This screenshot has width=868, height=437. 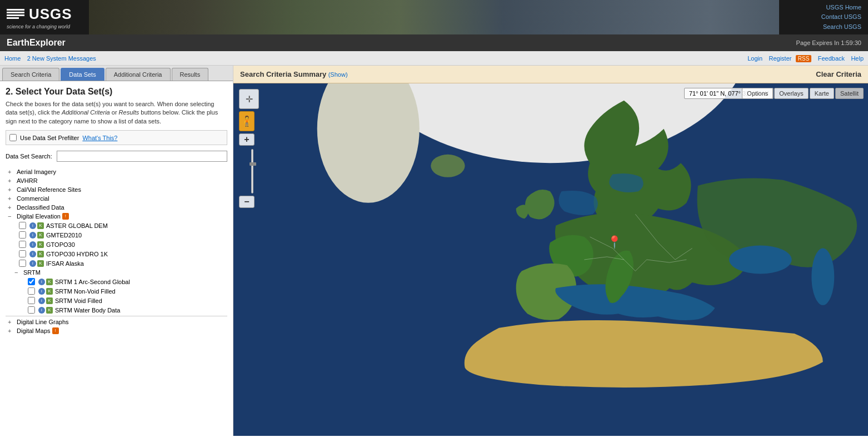 What do you see at coordinates (22, 245) in the screenshot?
I see `gtopo30-checkbox` at bounding box center [22, 245].